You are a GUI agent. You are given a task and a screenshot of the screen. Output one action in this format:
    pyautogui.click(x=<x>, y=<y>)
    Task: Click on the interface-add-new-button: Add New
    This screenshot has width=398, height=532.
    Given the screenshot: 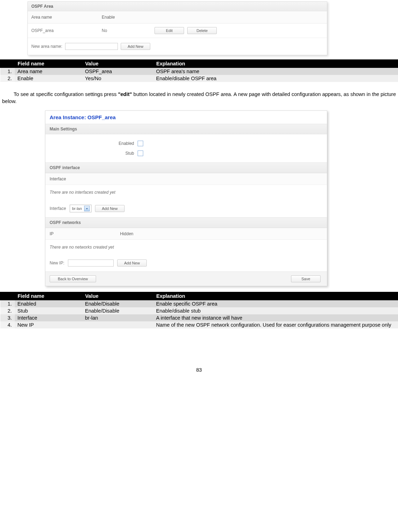 What is the action you would take?
    pyautogui.click(x=110, y=209)
    